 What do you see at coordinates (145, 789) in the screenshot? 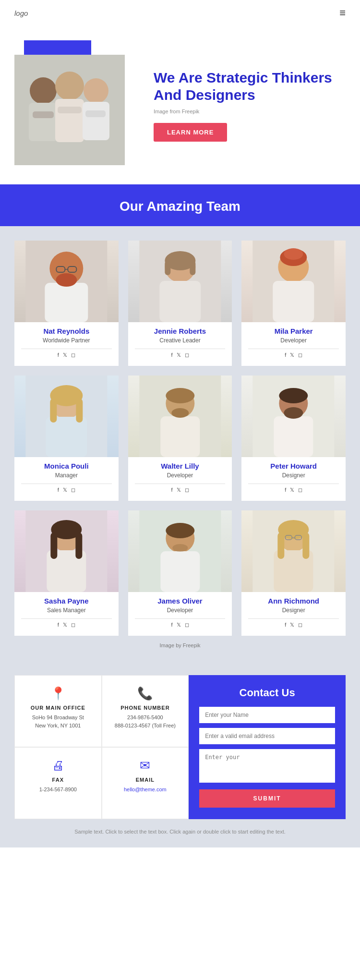
I see `email-link: hello@theme.com` at bounding box center [145, 789].